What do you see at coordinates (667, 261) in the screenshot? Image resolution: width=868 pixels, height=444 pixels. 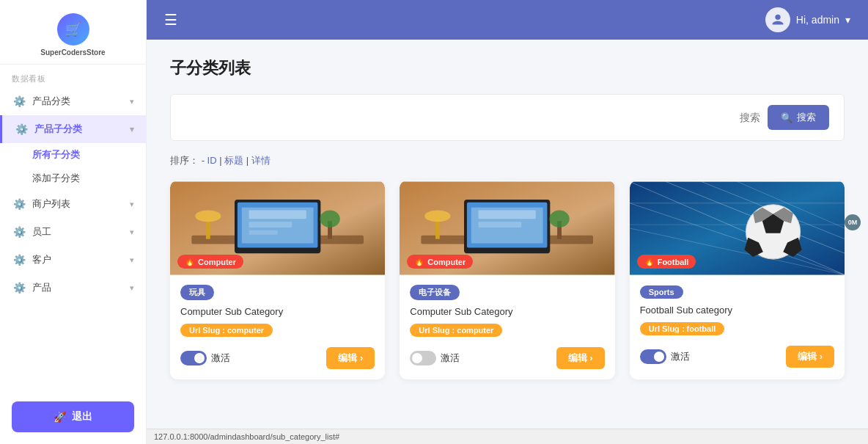 I see `card-3-badge: 🔥 Football` at bounding box center [667, 261].